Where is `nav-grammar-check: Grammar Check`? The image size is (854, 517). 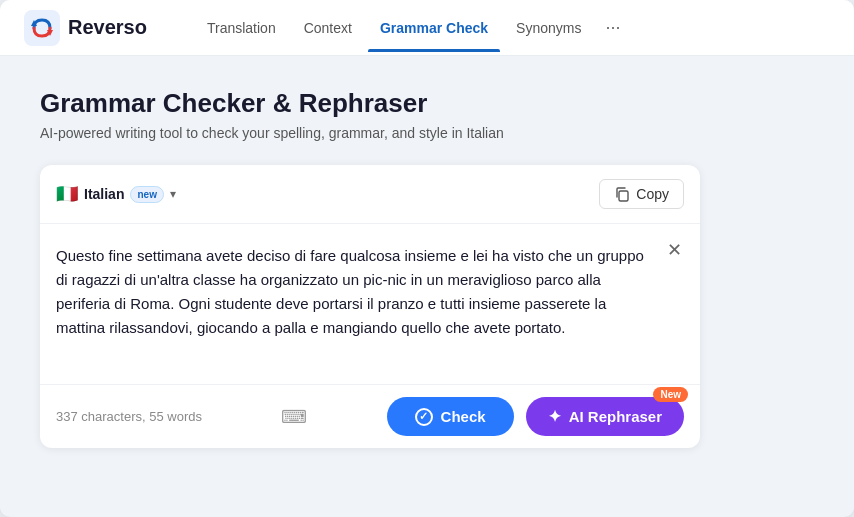
nav-grammar-check: Grammar Check is located at coordinates (434, 28).